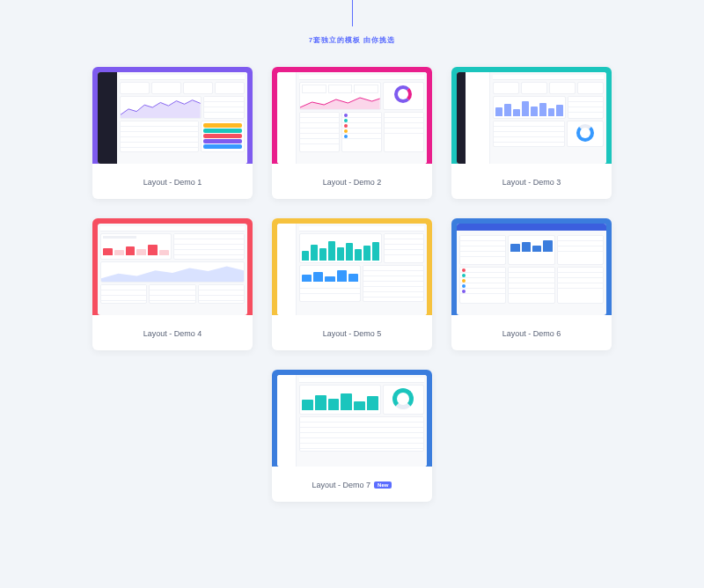 The image size is (704, 588). I want to click on demo-card-7: Layout - Demo 7 New, so click(352, 436).